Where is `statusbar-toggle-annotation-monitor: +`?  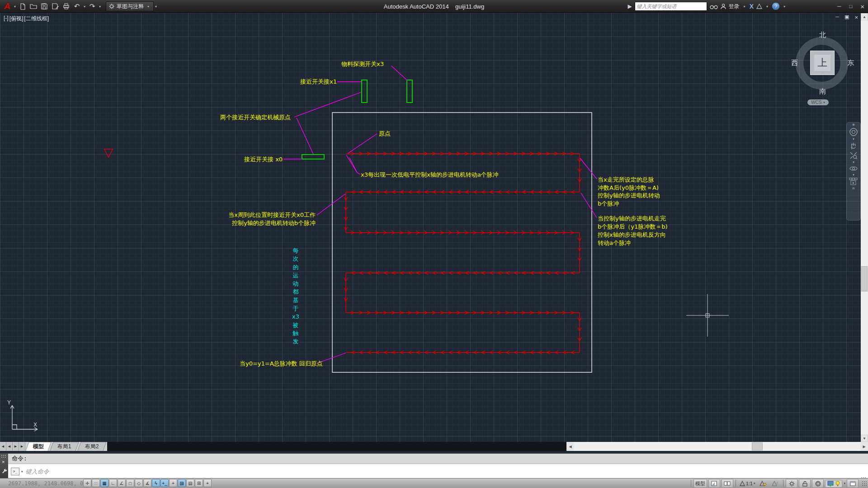
statusbar-toggle-annotation-monitor: + is located at coordinates (208, 483).